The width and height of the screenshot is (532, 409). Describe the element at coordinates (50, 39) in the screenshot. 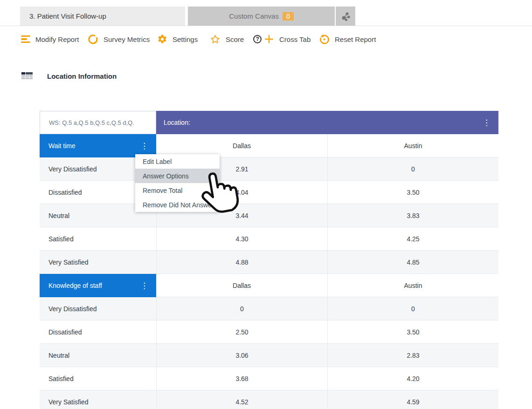

I see `modify-report-button: Modify Report` at that location.